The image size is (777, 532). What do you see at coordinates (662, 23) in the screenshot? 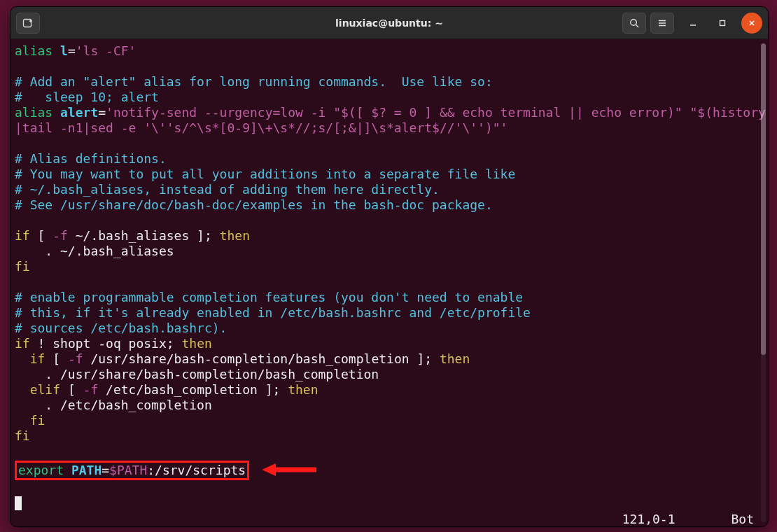
I see `menu-icon` at bounding box center [662, 23].